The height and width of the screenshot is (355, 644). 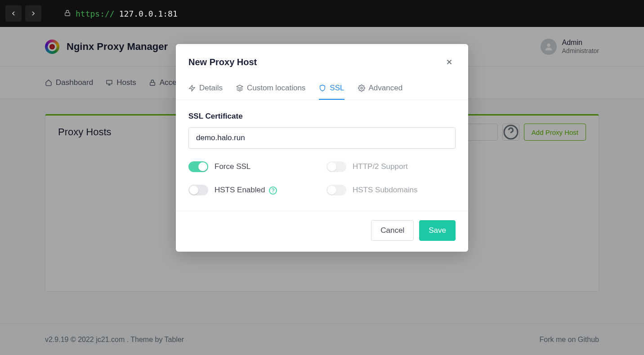 What do you see at coordinates (33, 13) in the screenshot?
I see `nav-forward-button` at bounding box center [33, 13].